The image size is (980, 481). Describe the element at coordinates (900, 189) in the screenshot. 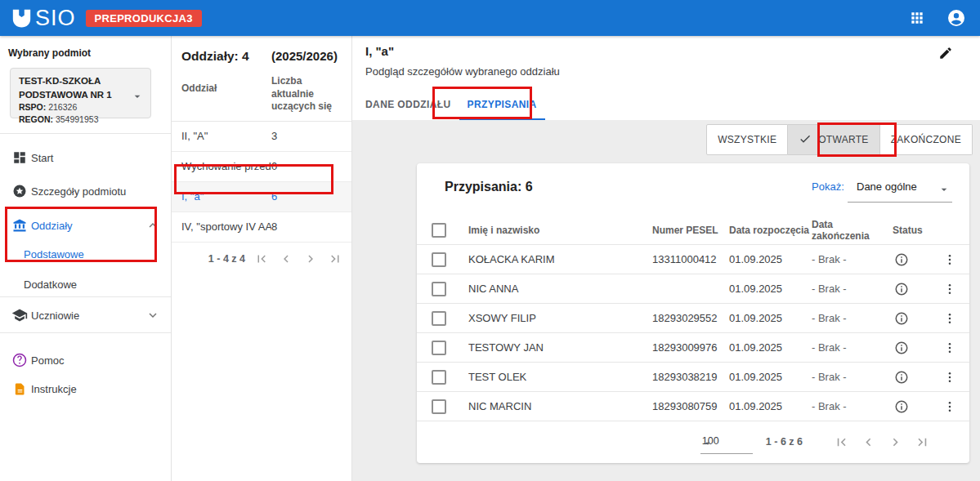

I see `show-select: Dane ogólne` at that location.